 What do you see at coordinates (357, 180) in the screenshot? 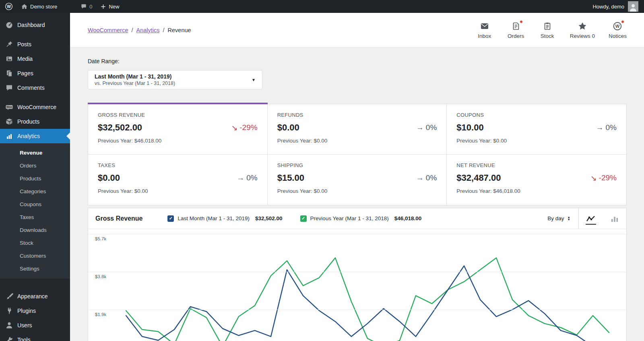
I see `summary-card-shipping: SHIPPING $15.00 →0% Previous Year: $0.00` at bounding box center [357, 180].